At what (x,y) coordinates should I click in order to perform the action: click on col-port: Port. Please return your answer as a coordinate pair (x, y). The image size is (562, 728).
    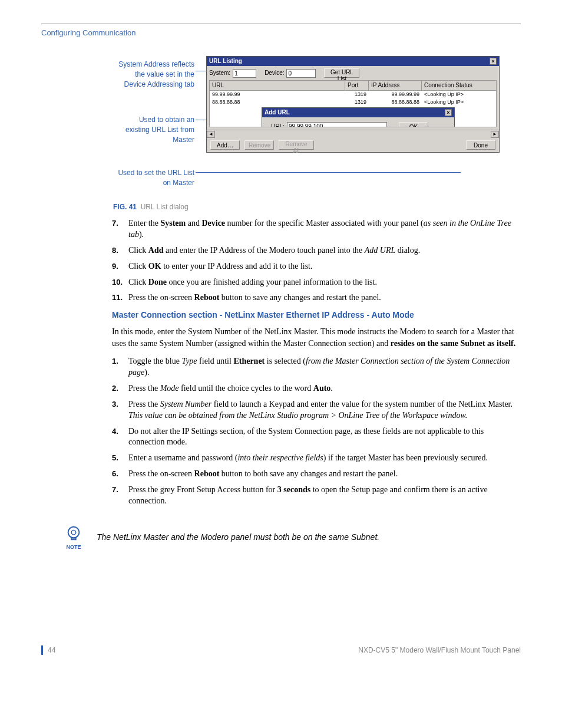
    Looking at the image, I should click on (357, 85).